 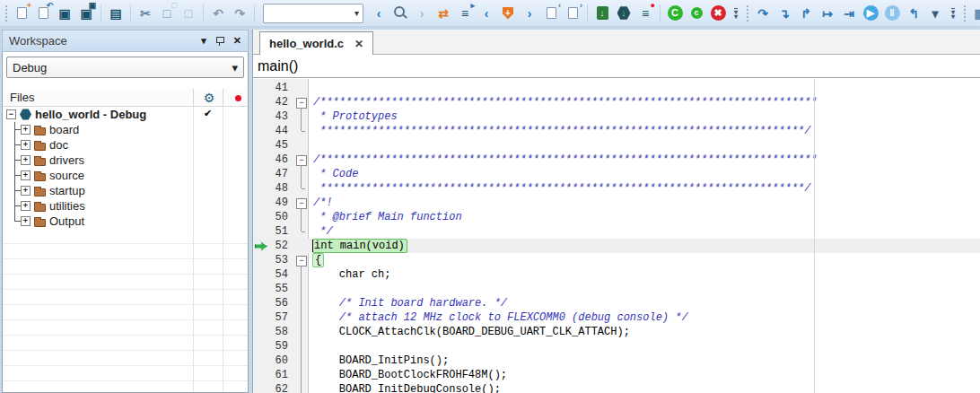 I want to click on code-line: 55, so click(x=617, y=289).